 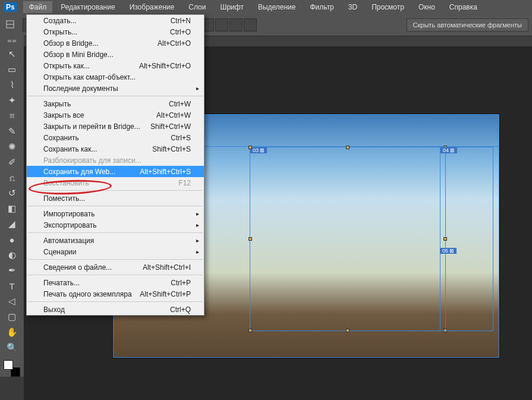 I want to click on menu-шрифт: Шрифт, so click(x=232, y=7).